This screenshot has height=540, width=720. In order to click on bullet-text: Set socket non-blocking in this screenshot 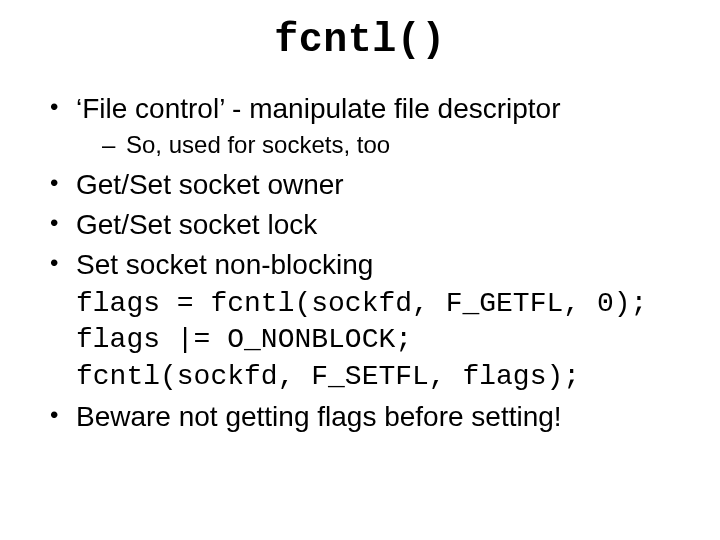, I will do `click(224, 264)`.